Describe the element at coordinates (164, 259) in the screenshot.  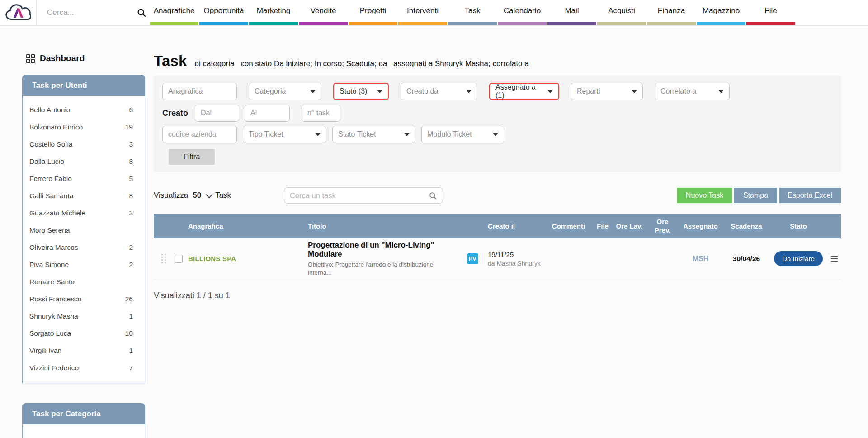
I see `drag-handle-icon` at that location.